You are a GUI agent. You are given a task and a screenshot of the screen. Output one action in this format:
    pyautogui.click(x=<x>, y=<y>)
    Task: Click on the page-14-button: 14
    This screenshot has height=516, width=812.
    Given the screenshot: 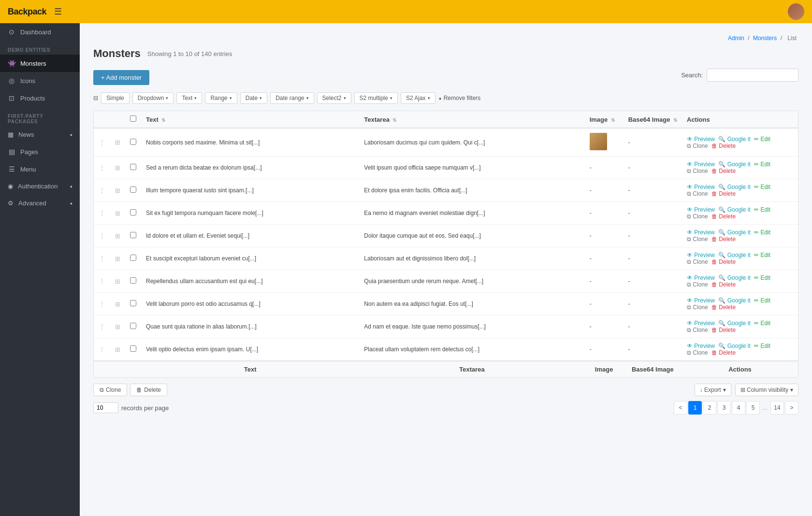 What is the action you would take?
    pyautogui.click(x=777, y=408)
    